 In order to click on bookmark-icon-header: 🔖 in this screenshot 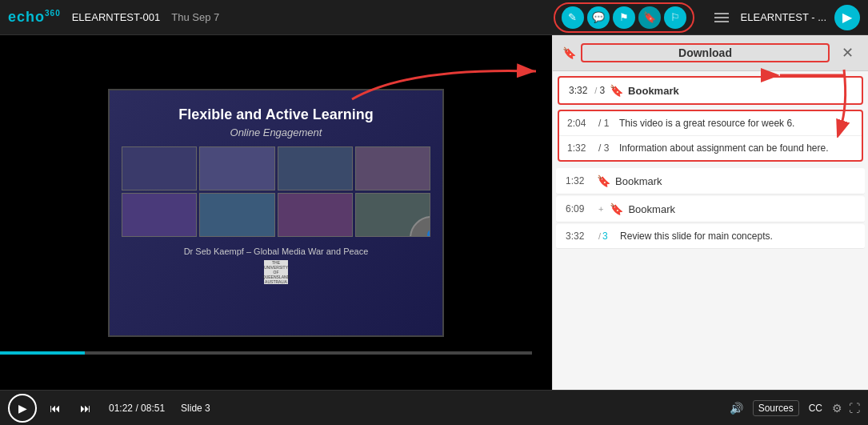, I will do `click(570, 53)`.